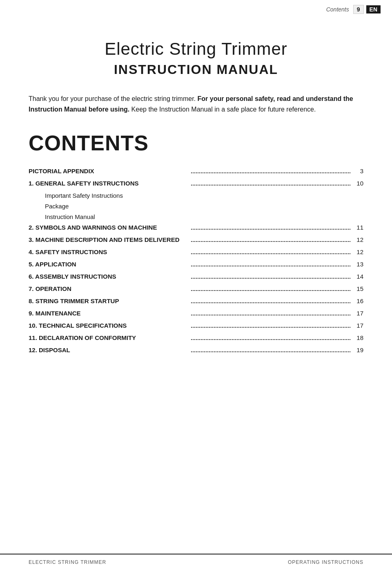 The width and height of the screenshot is (392, 570). I want to click on intro-line3: Keep the Instruction Manual in a safe pl…, so click(224, 110).